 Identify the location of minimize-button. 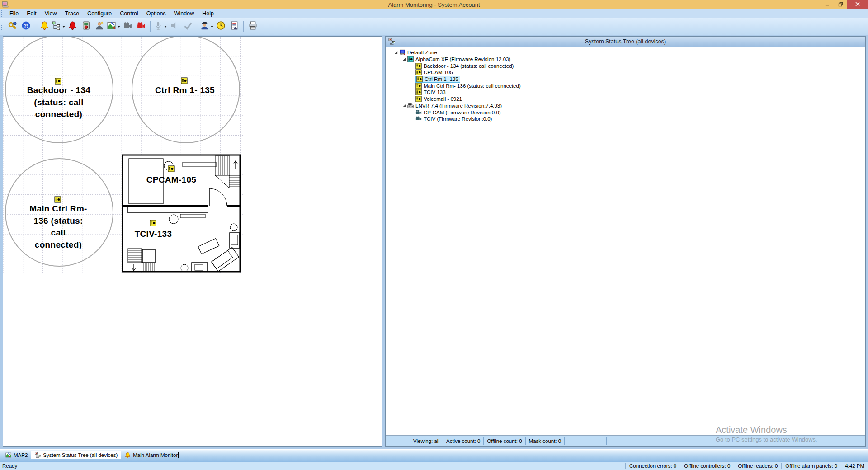
(827, 5).